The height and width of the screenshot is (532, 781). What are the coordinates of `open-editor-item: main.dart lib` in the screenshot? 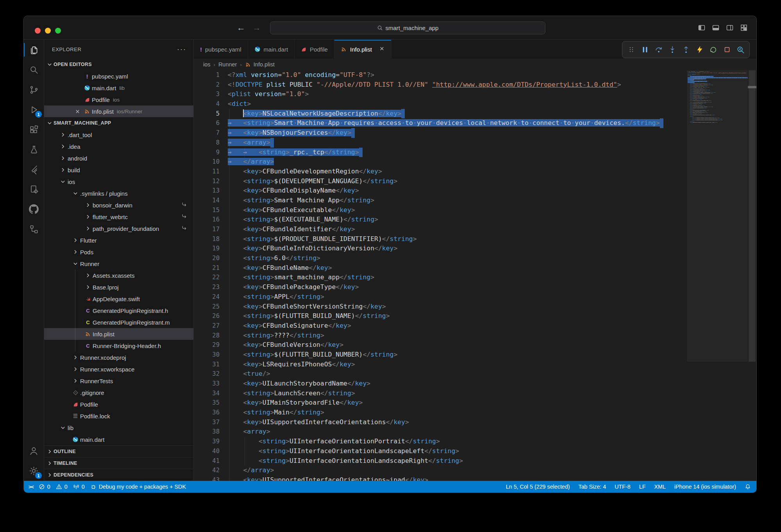 It's located at (119, 88).